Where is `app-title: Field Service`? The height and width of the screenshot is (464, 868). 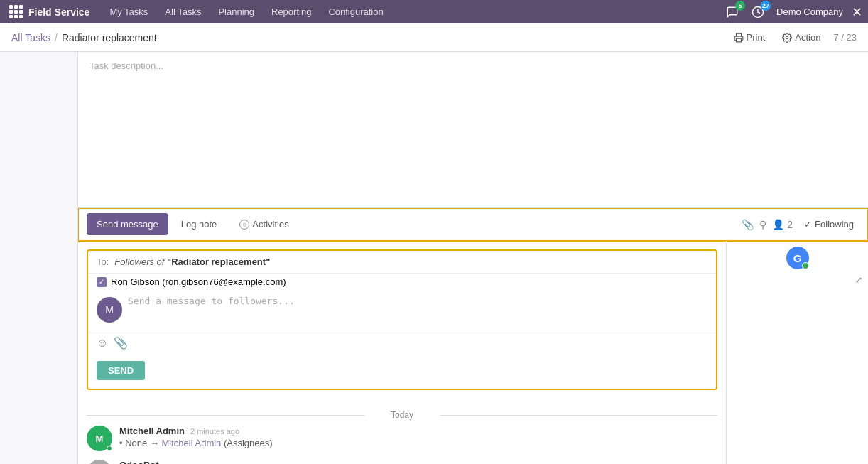
app-title: Field Service is located at coordinates (59, 12).